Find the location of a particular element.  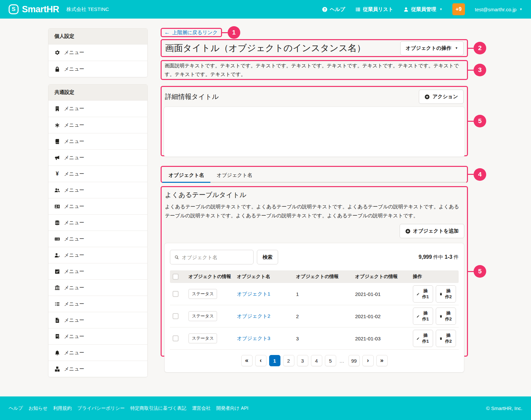

employee-list-nav-item: 従業員リスト is located at coordinates (374, 9).